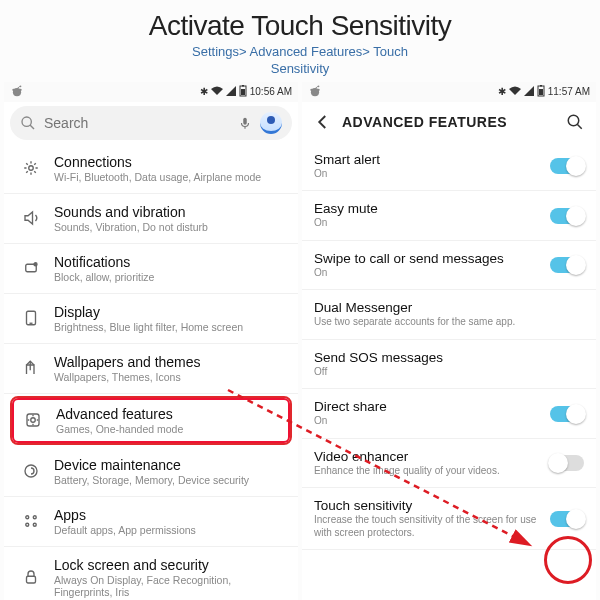  What do you see at coordinates (31, 577) in the screenshot?
I see `lock-icon` at bounding box center [31, 577].